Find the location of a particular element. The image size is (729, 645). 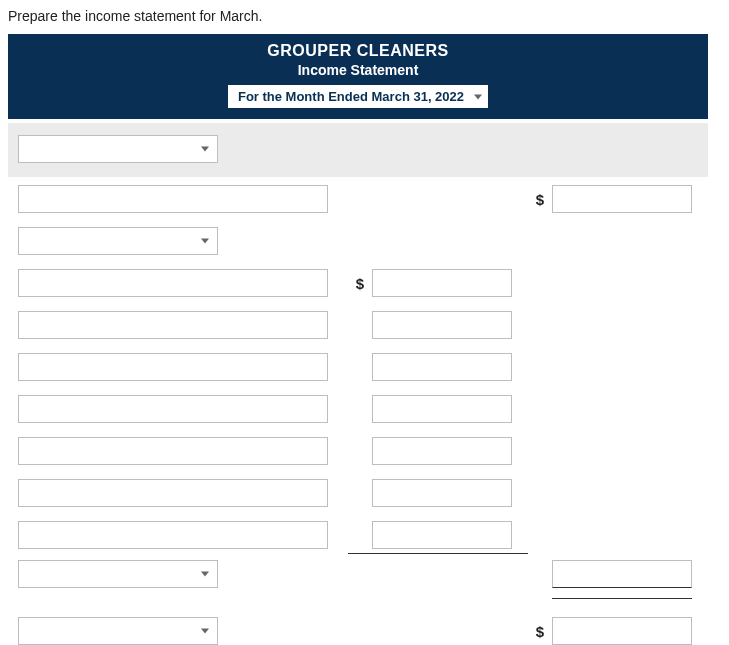

statement-title: Income Statement is located at coordinates (358, 70).